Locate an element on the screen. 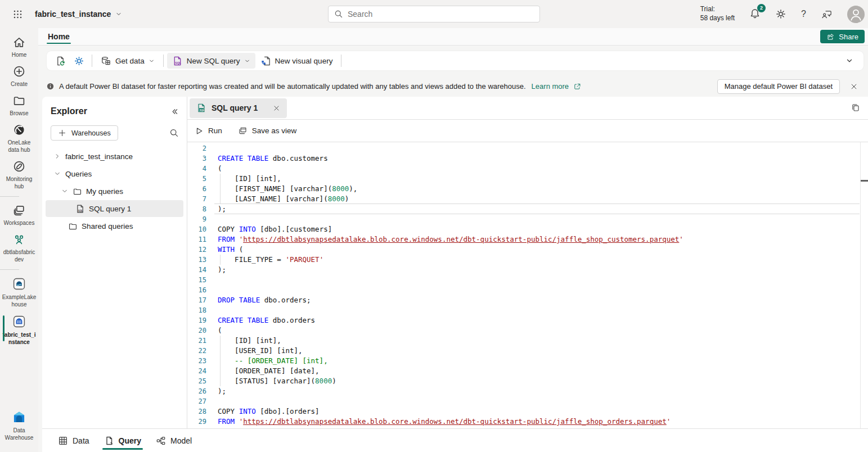 Image resolution: width=868 pixels, height=452 pixels. nav-rail: HomeCreateBrowseOneLake data hubMonitori… is located at coordinates (19, 240).